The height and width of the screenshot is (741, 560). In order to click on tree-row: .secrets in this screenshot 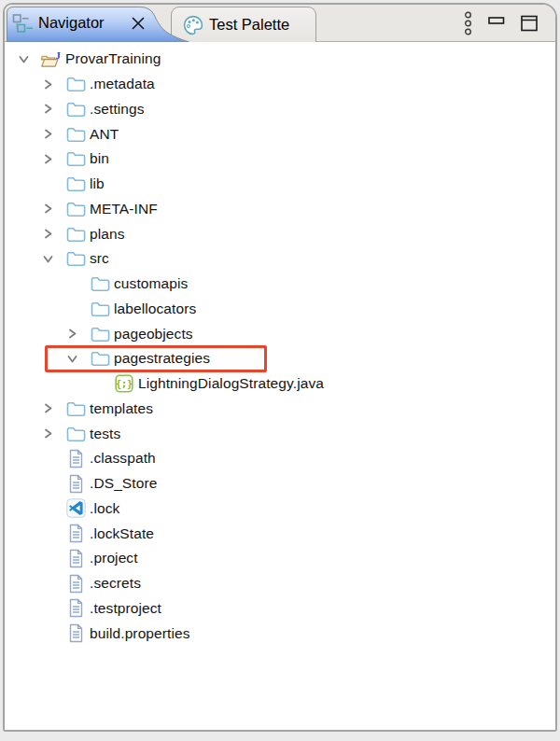, I will do `click(280, 584)`.